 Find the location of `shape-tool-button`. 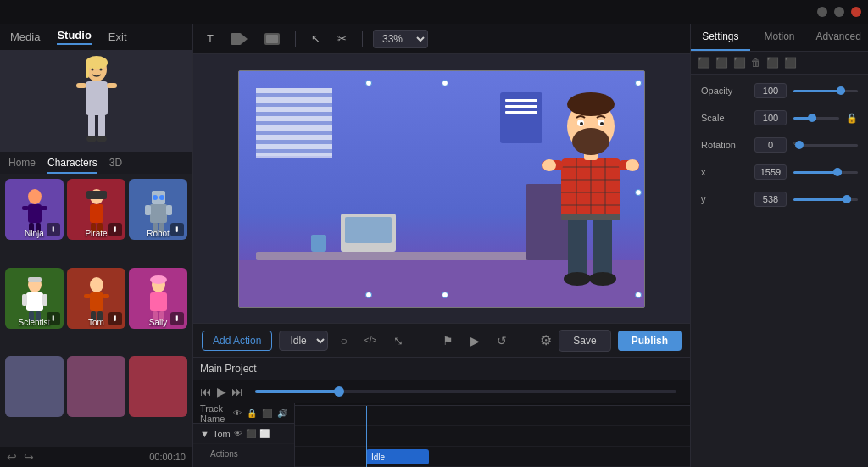

shape-tool-button is located at coordinates (272, 39).